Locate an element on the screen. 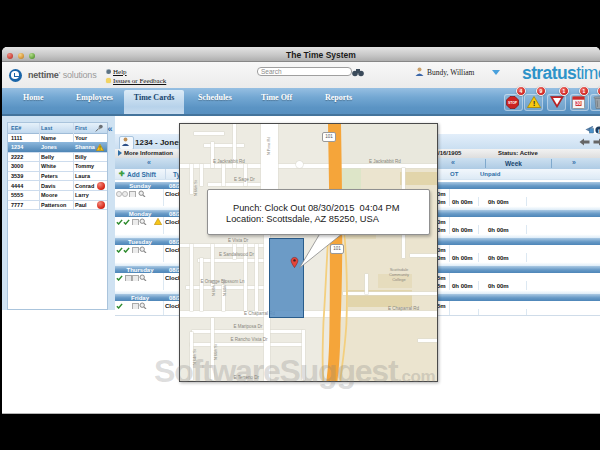  svg-text: STOP is located at coordinates (513, 103).